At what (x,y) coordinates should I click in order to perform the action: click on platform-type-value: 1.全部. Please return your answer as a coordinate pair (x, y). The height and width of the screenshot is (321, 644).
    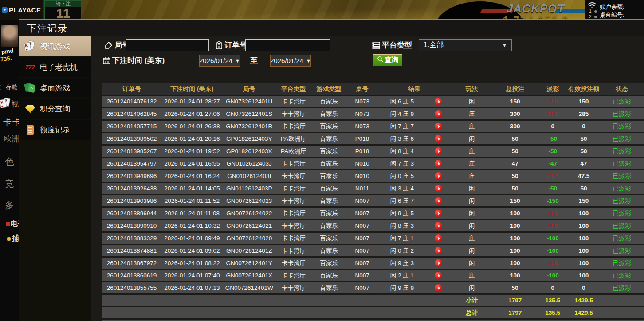
    Looking at the image, I should click on (434, 45).